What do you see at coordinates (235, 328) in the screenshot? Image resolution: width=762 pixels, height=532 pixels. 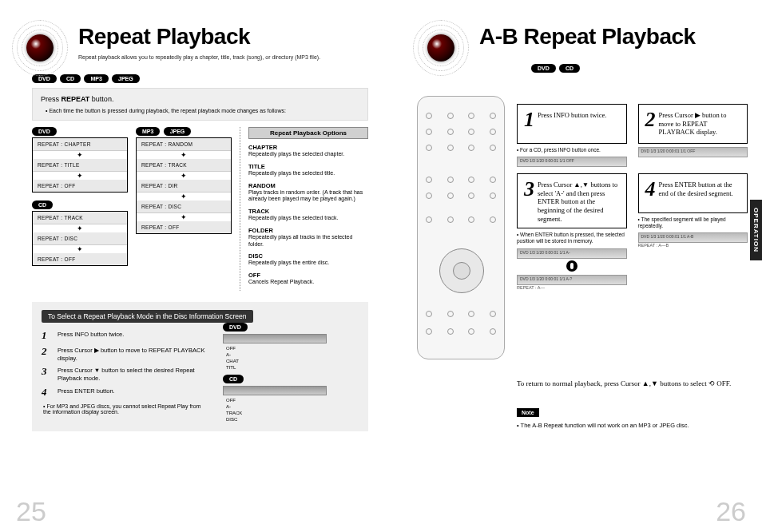 I see `disp-pill-dvd: DVD` at bounding box center [235, 328].